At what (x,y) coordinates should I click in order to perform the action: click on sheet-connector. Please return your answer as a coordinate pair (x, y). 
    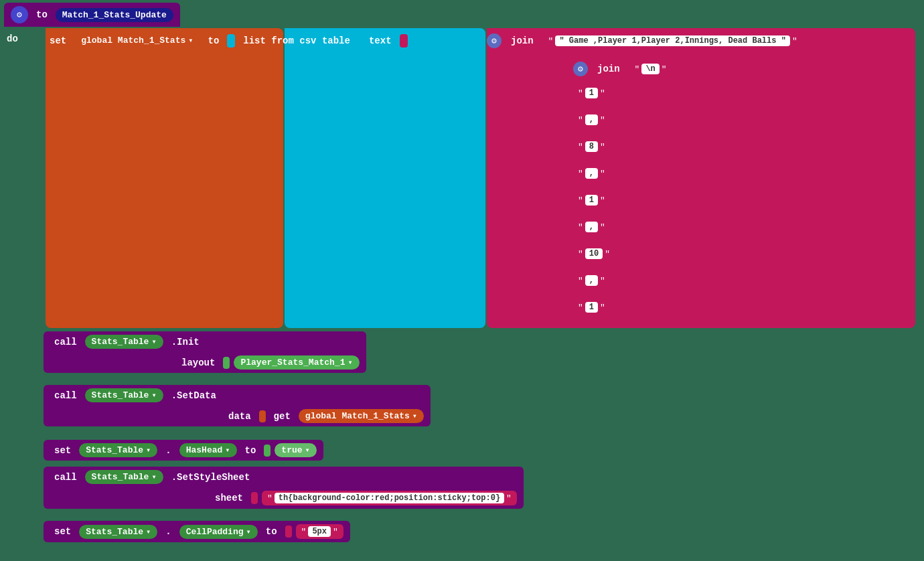
    Looking at the image, I should click on (254, 498).